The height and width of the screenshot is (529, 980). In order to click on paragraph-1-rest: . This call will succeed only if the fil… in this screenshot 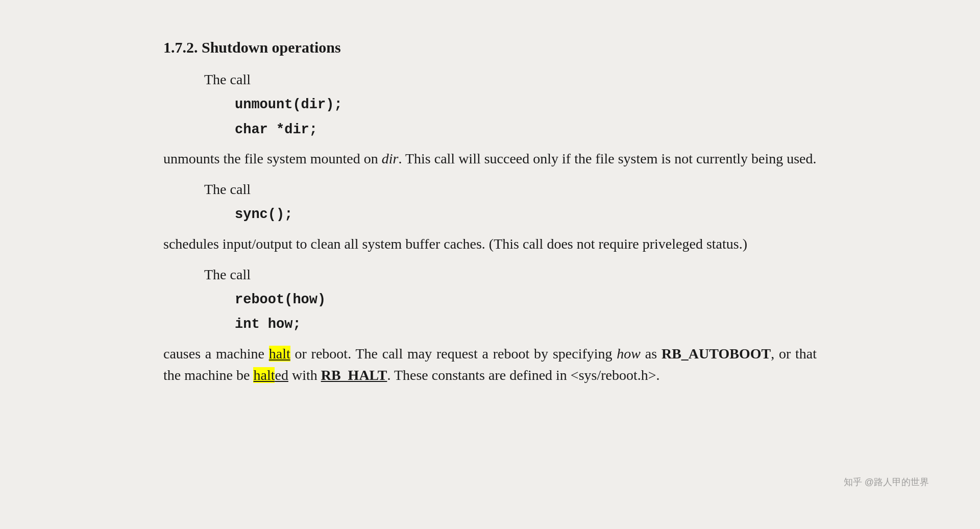, I will do `click(607, 158)`.